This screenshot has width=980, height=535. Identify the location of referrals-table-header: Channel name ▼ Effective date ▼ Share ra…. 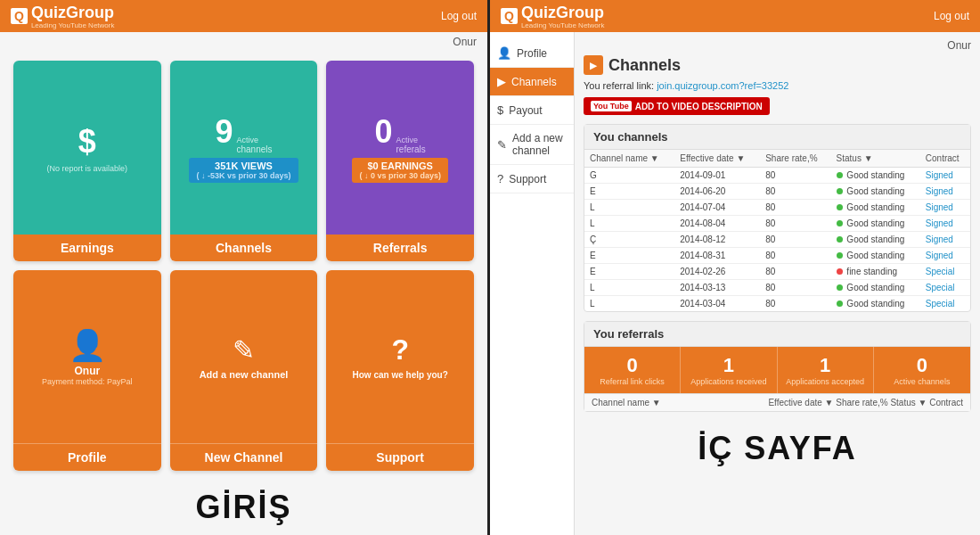
(777, 402).